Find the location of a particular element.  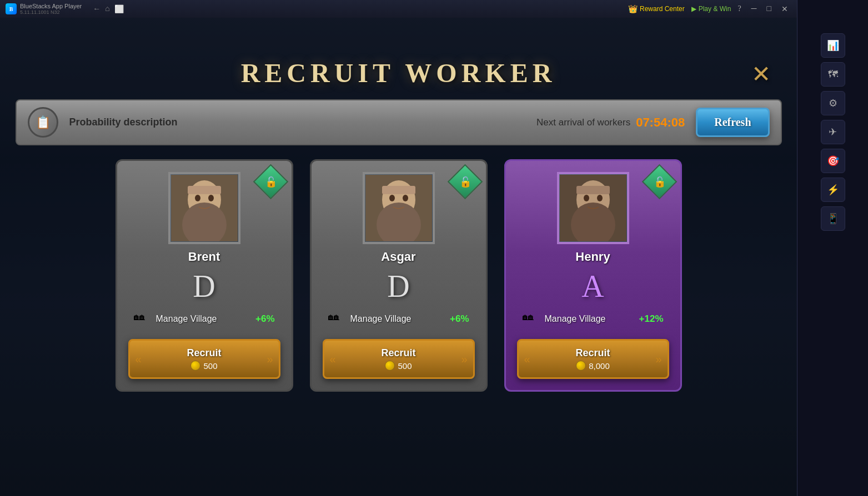

timer-value: 07:54:08 is located at coordinates (660, 123).